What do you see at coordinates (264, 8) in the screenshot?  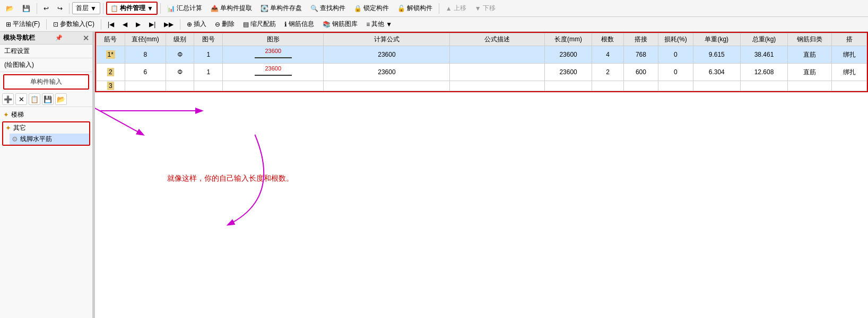 I see `save-icon: 💽` at bounding box center [264, 8].